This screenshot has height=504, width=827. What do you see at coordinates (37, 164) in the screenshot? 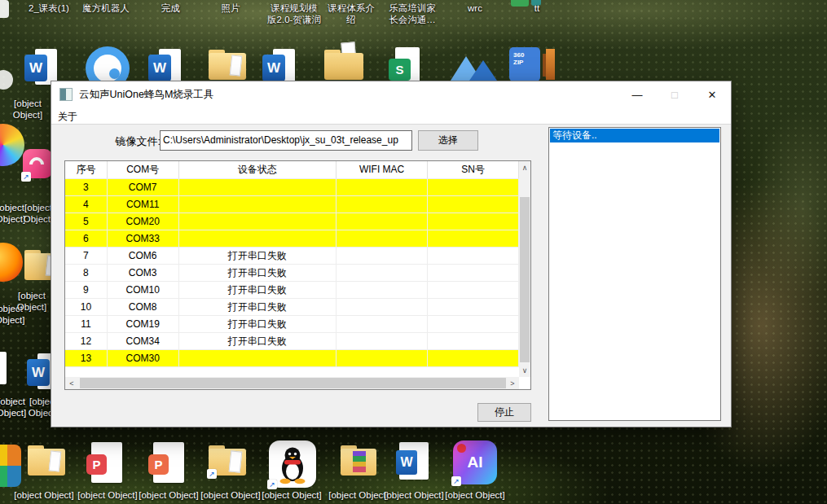
I see `meitu-icon: ↗` at bounding box center [37, 164].